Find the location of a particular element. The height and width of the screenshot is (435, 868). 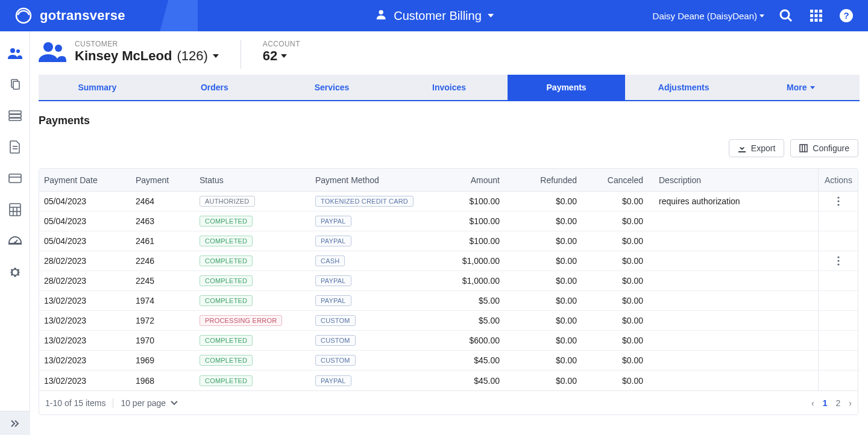

col-header-refunded: Refunded is located at coordinates (549, 180).